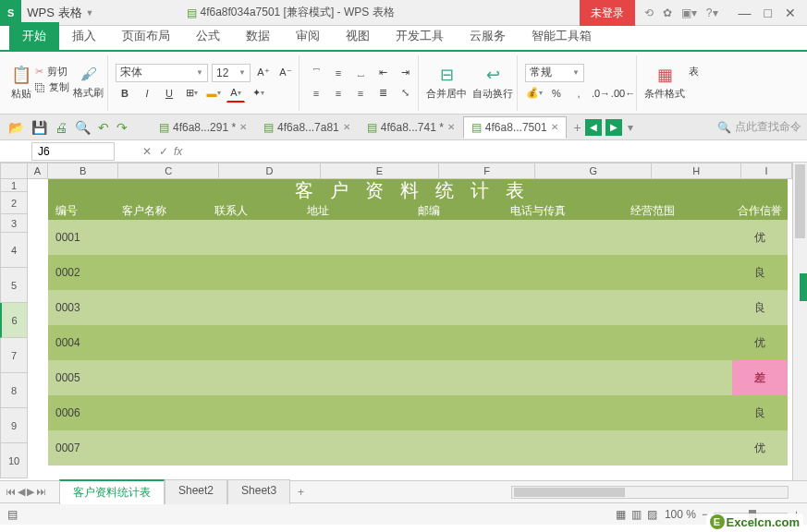 This screenshot has width=807, height=532. I want to click on percent-button: %, so click(556, 93).